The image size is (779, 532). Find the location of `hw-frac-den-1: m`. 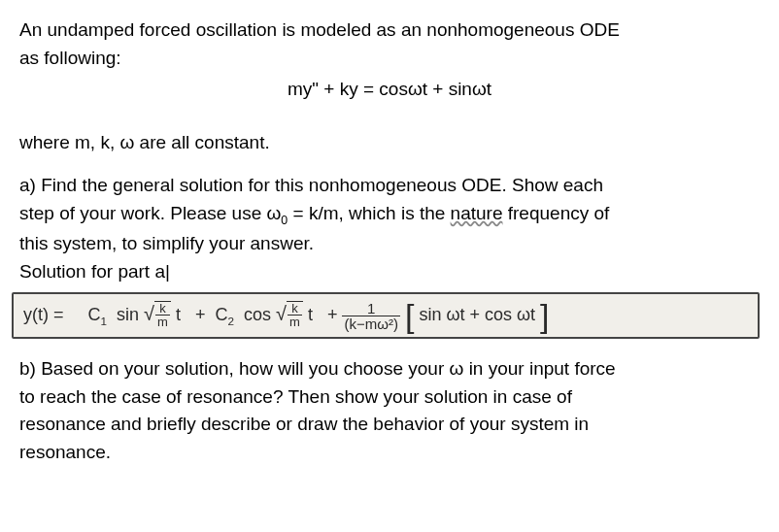

hw-frac-den-1: m is located at coordinates (163, 322).